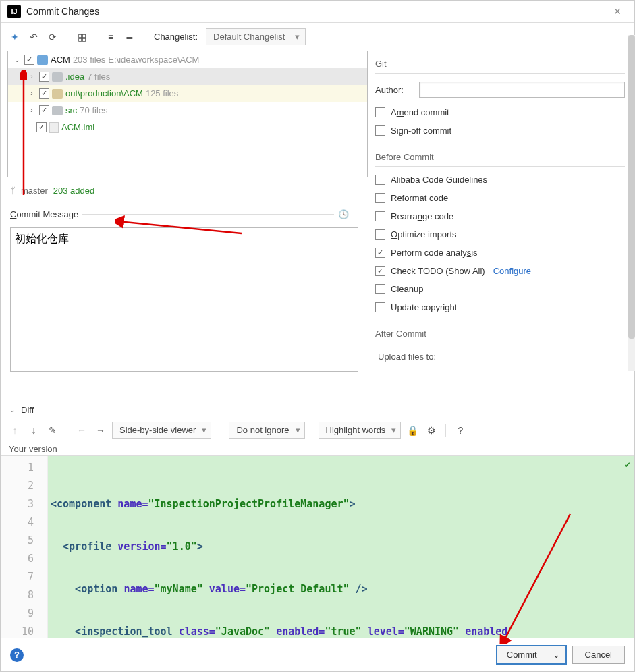 The height and width of the screenshot is (672, 635). What do you see at coordinates (422, 216) in the screenshot?
I see `rearrange-label: Rearrange code` at bounding box center [422, 216].